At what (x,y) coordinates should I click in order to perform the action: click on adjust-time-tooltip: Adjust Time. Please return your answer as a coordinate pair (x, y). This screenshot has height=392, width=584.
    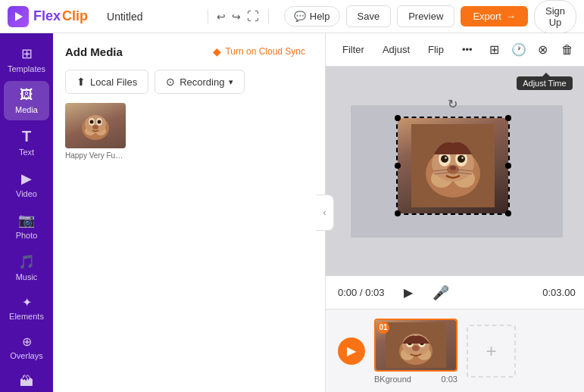
    Looking at the image, I should click on (544, 83).